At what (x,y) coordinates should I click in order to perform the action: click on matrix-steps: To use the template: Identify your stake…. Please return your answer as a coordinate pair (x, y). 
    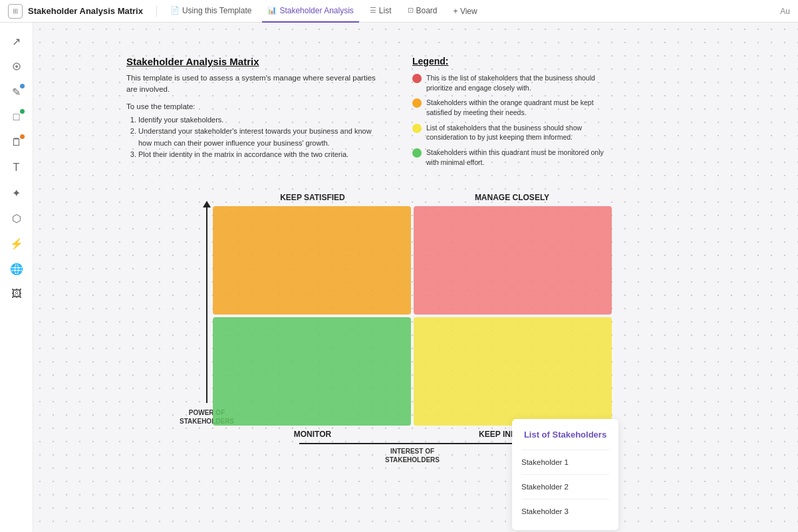
    Looking at the image, I should click on (256, 132).